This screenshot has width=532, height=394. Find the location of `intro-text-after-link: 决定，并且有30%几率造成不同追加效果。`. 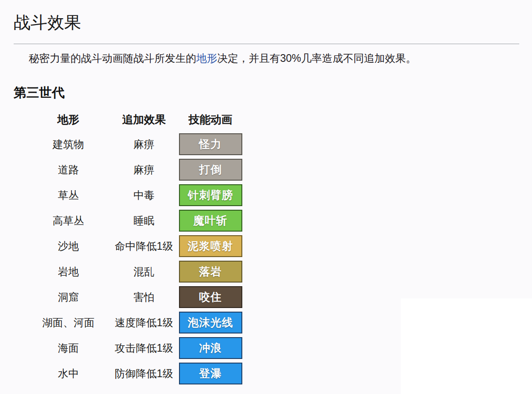

intro-text-after-link: 决定，并且有30%几率造成不同追加效果。 is located at coordinates (317, 58).